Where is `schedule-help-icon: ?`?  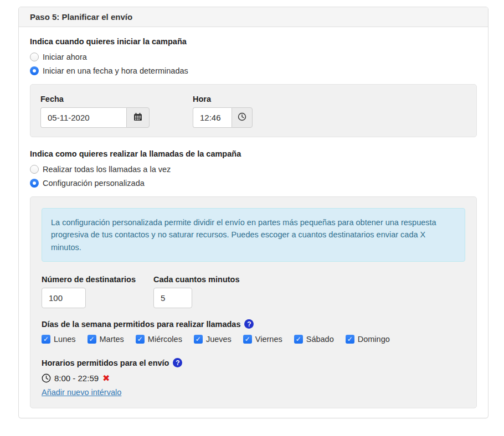
schedule-help-icon: ? is located at coordinates (177, 363).